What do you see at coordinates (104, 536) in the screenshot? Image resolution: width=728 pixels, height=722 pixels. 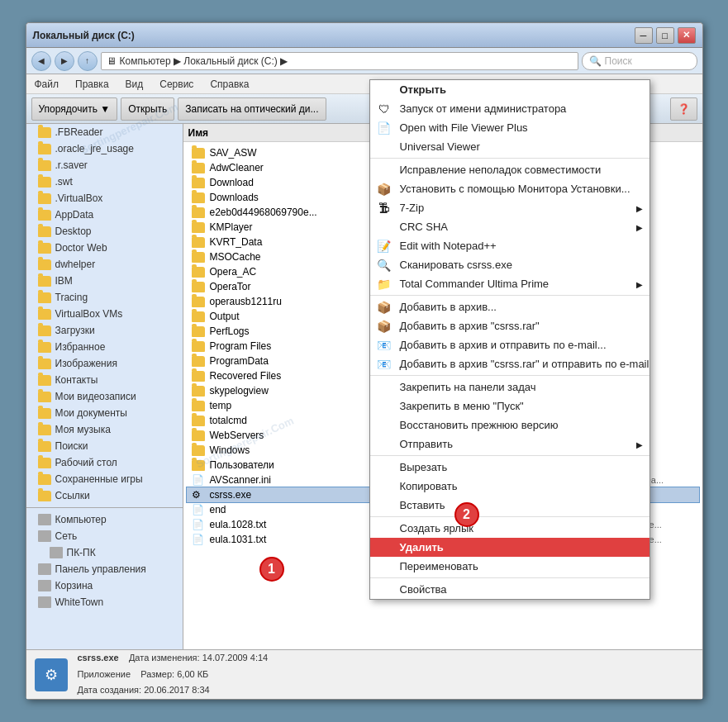 I see `sidebar-item-network: Сеть` at bounding box center [104, 536].